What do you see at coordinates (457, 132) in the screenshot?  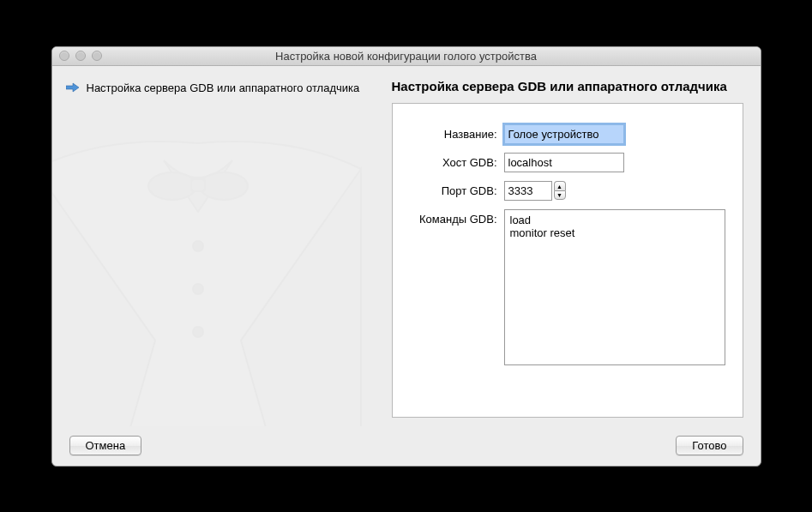 I see `name-label: Название:` at bounding box center [457, 132].